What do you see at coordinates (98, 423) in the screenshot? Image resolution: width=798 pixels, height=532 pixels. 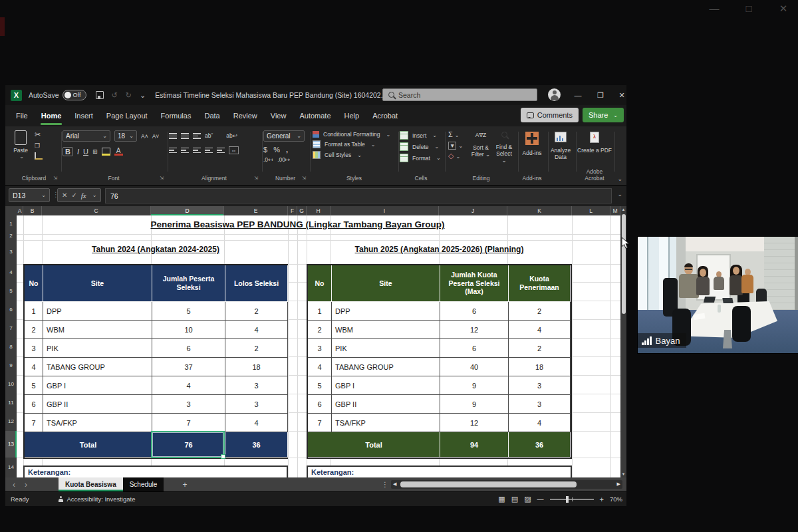 I see `cell: TSA/FKP` at bounding box center [98, 423].